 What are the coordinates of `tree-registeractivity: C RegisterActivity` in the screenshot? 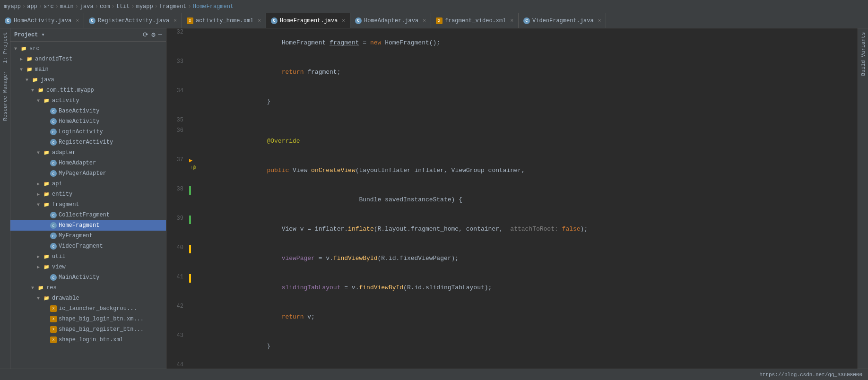 It's located at (88, 142).